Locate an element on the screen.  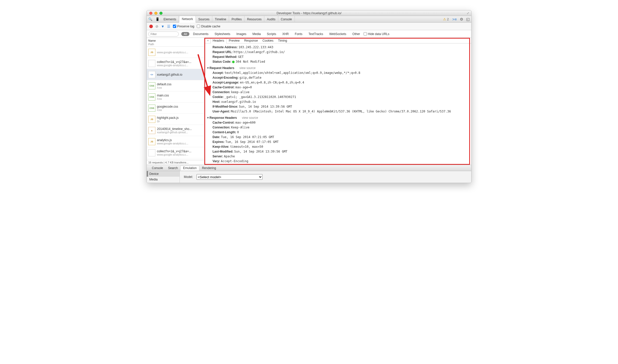
detail-tab-cookies: Cookies is located at coordinates (268, 41).